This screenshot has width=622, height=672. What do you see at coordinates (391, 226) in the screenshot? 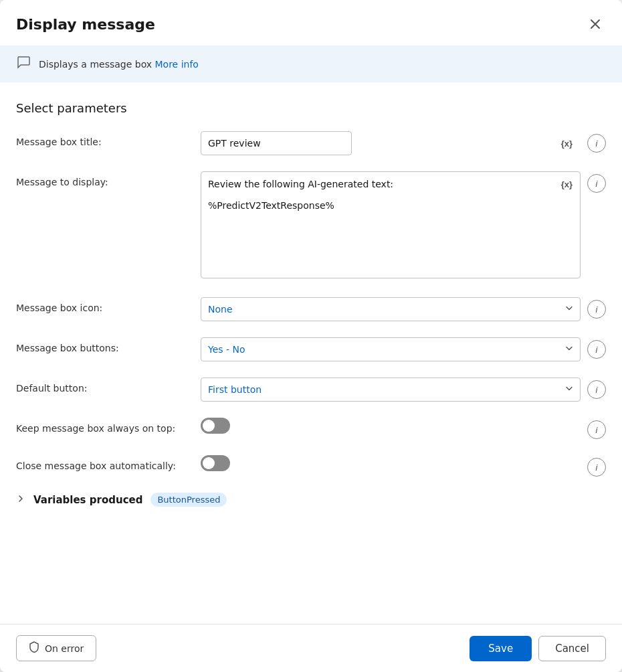
I see `message-to-display-textarea-wrapper: Review the following AI-generated text: …` at bounding box center [391, 226].